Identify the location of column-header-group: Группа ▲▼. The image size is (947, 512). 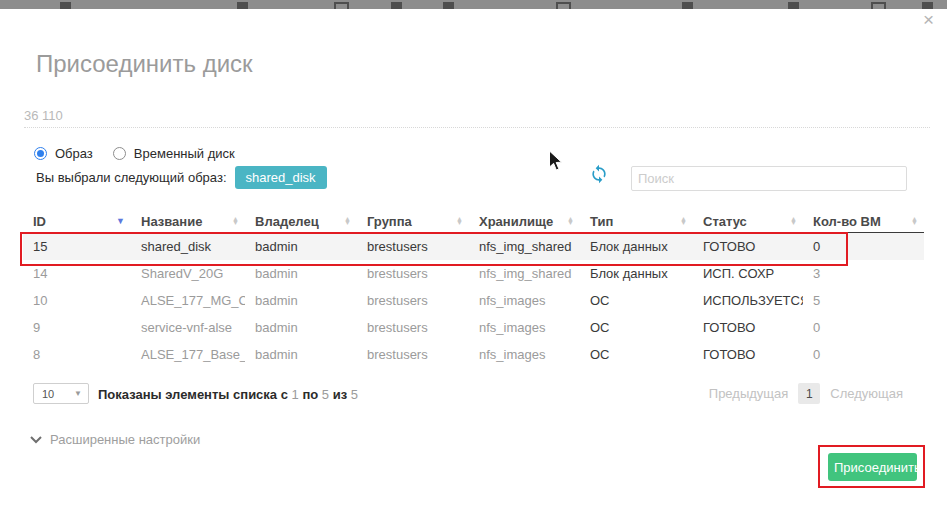
(413, 222).